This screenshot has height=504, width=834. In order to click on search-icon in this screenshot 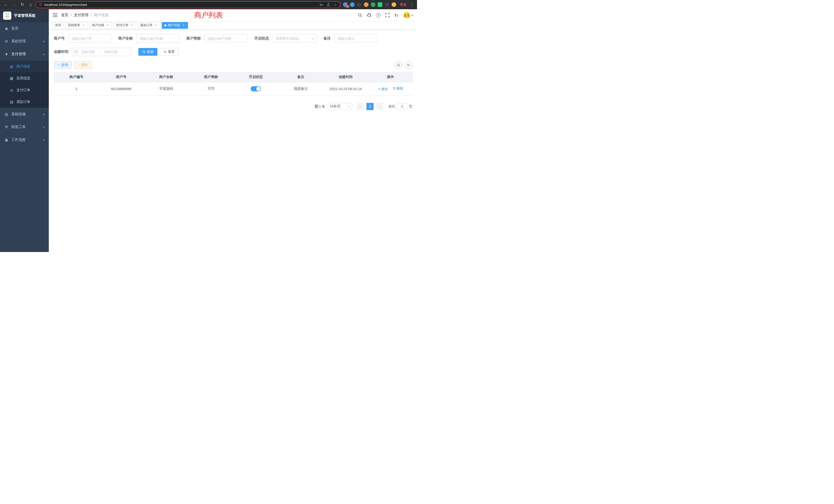, I will do `click(360, 15)`.